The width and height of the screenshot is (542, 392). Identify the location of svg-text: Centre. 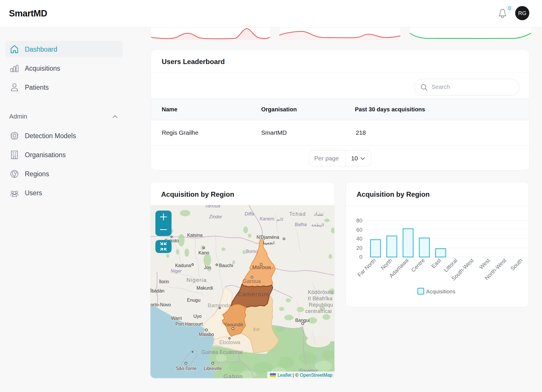
(418, 265).